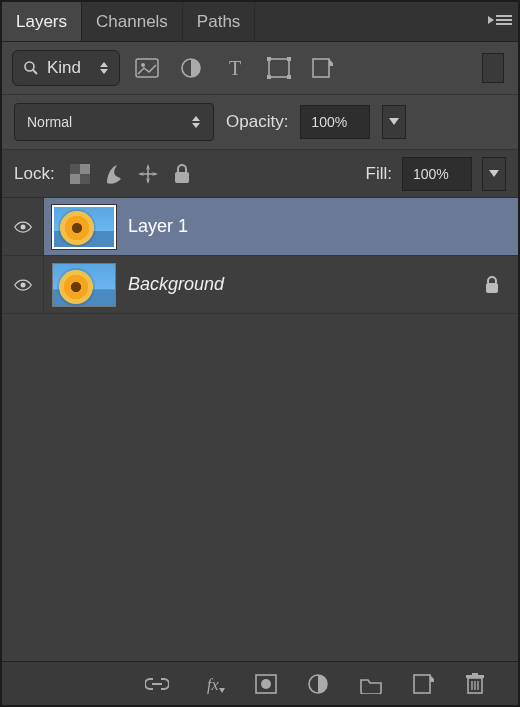 This screenshot has width=520, height=707. Describe the element at coordinates (213, 685) in the screenshot. I see `svg-text: fx` at that location.